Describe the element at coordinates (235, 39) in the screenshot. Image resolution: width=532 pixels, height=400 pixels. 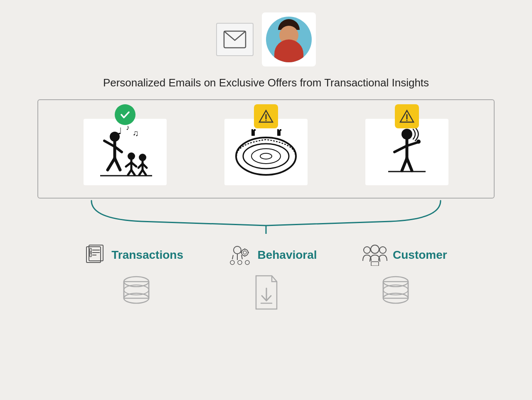
I see `email-icon` at that location.